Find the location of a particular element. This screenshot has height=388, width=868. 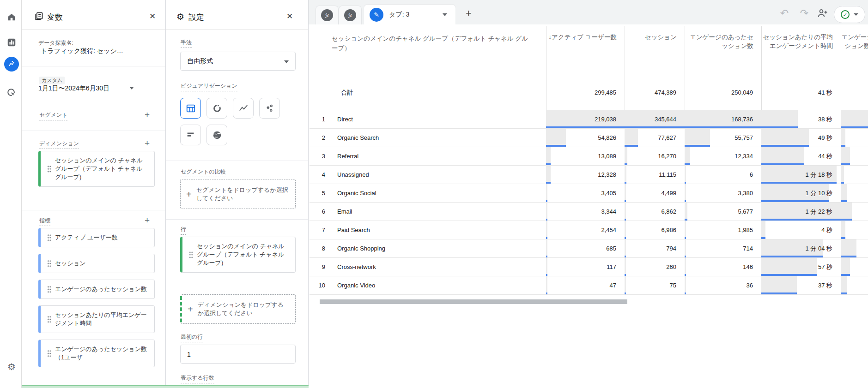

metric-card: エンゲージのあったセッション数 is located at coordinates (97, 289).